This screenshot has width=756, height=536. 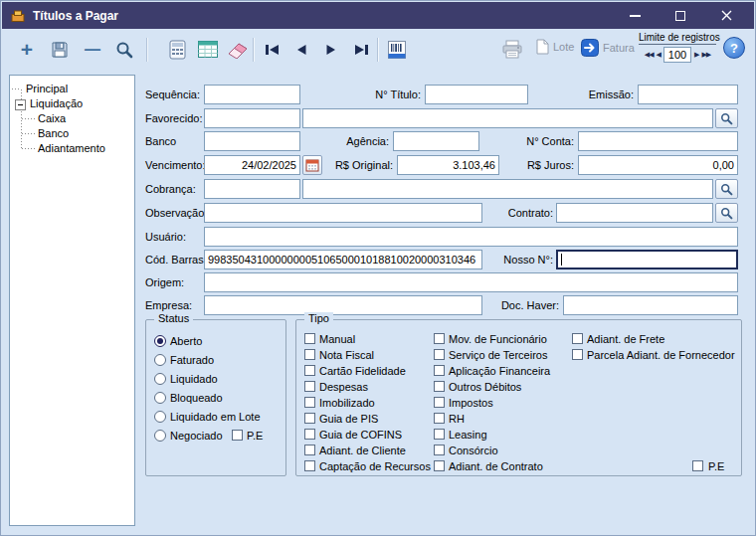 I want to click on save-button, so click(x=60, y=50).